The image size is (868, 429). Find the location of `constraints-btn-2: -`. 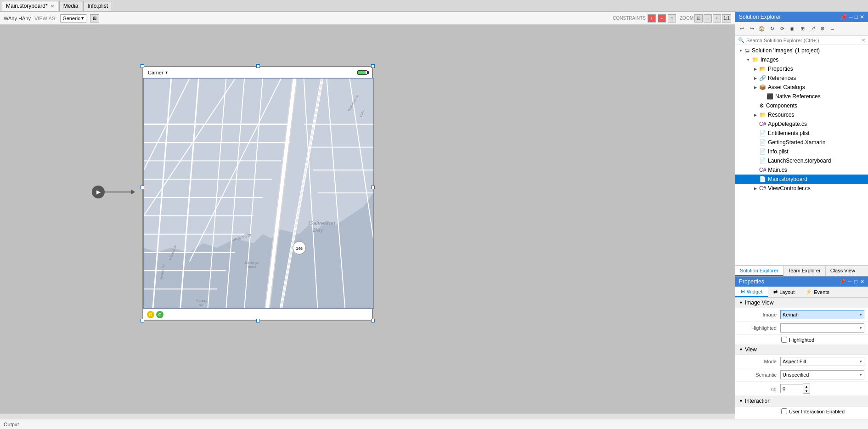

constraints-btn-2: - is located at coordinates (662, 18).